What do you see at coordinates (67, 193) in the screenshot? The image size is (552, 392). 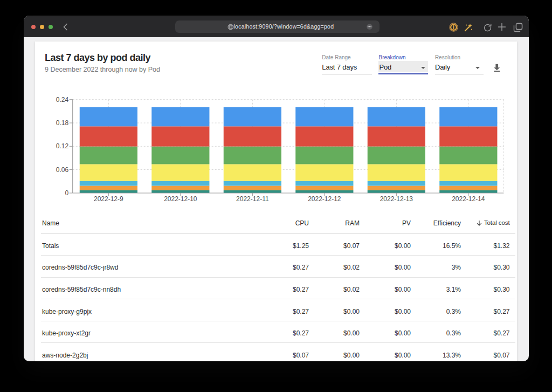 I see `svg-text: 0` at bounding box center [67, 193].